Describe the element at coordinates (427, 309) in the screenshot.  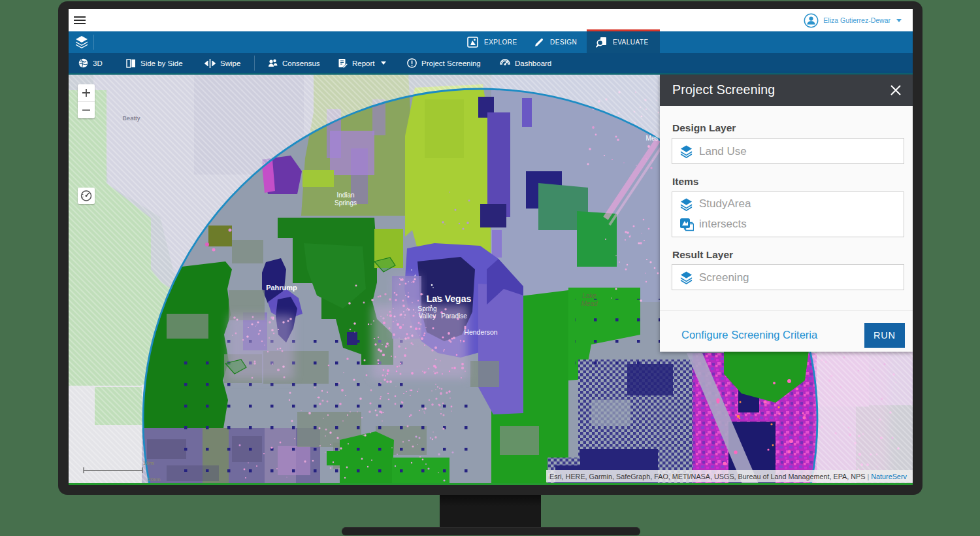
I see `svg-text: Spring` at that location.